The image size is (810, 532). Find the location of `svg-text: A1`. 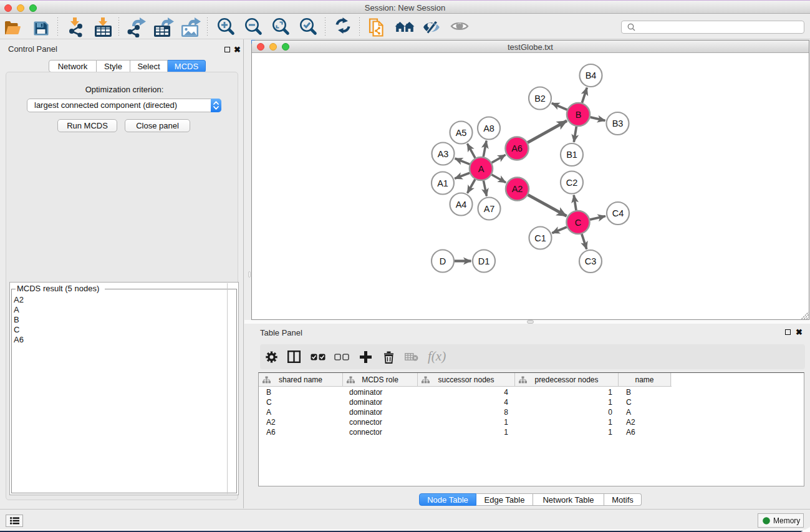

svg-text: A1 is located at coordinates (443, 183).